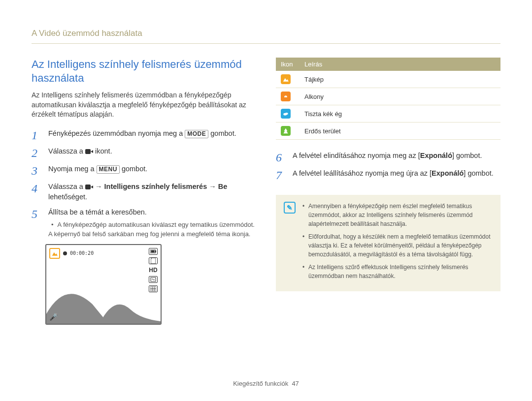 This screenshot has width=532, height=401. Describe the element at coordinates (68, 197) in the screenshot. I see `step-text: lehetőséget.` at that location.